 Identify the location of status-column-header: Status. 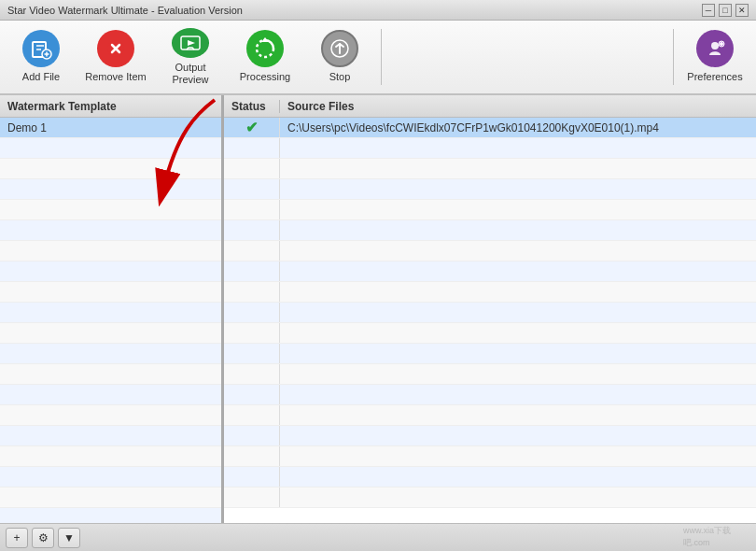
(252, 106).